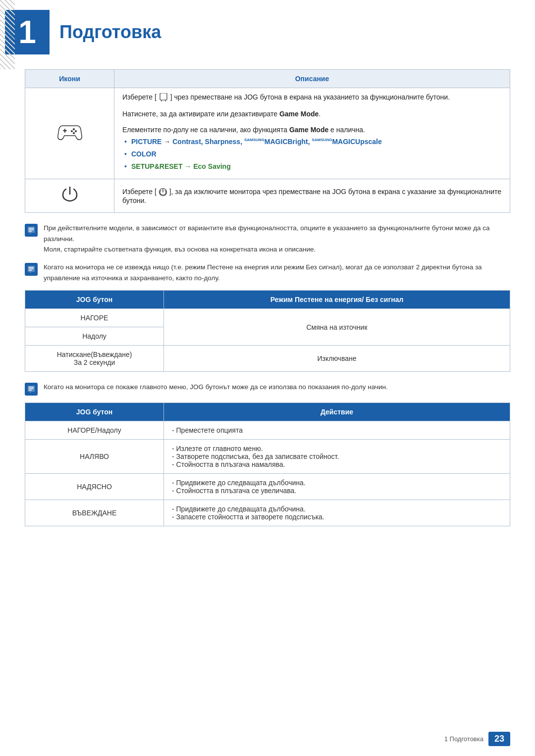 Image resolution: width=535 pixels, height=756 pixels. What do you see at coordinates (310, 97) in the screenshot?
I see `desc-text-2: ] чрез преместване на JOG бутона в екран…` at bounding box center [310, 97].